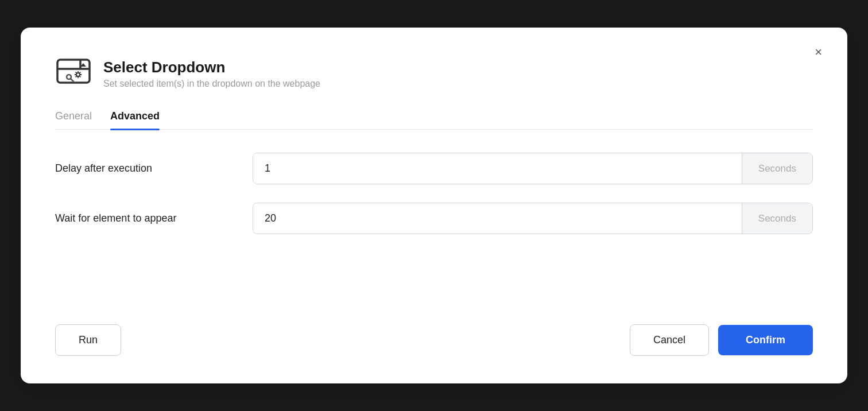  I want to click on confirm-button: Confirm, so click(766, 340).